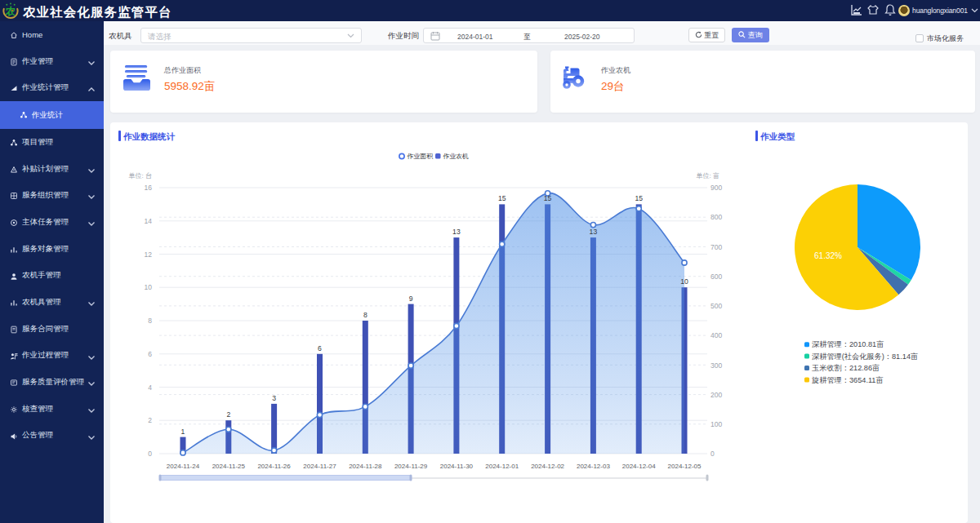 The height and width of the screenshot is (523, 980). I want to click on svg-text: 旋耕管理：3654.11亩, so click(848, 380).